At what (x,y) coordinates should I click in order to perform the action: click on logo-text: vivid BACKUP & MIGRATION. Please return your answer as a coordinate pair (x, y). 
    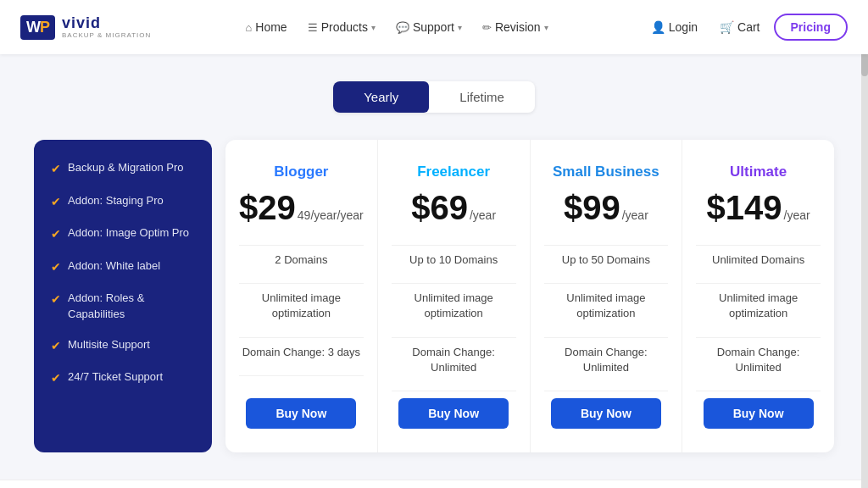
    Looking at the image, I should click on (107, 27).